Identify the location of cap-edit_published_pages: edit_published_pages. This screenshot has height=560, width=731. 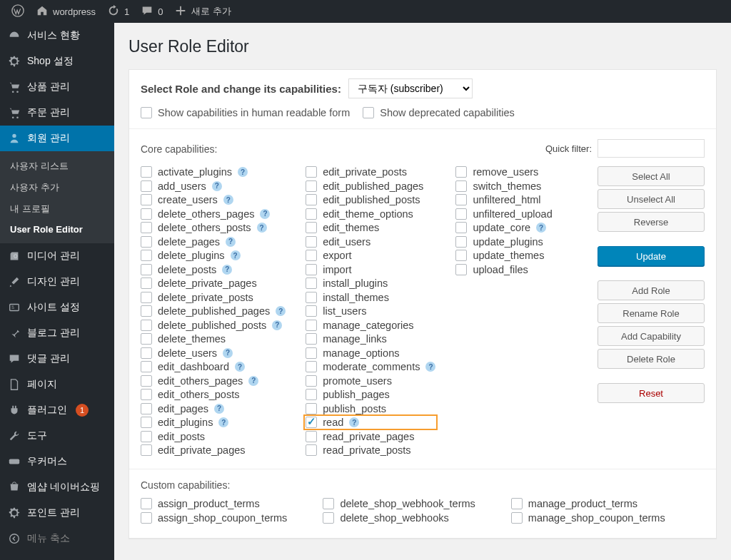
(370, 186).